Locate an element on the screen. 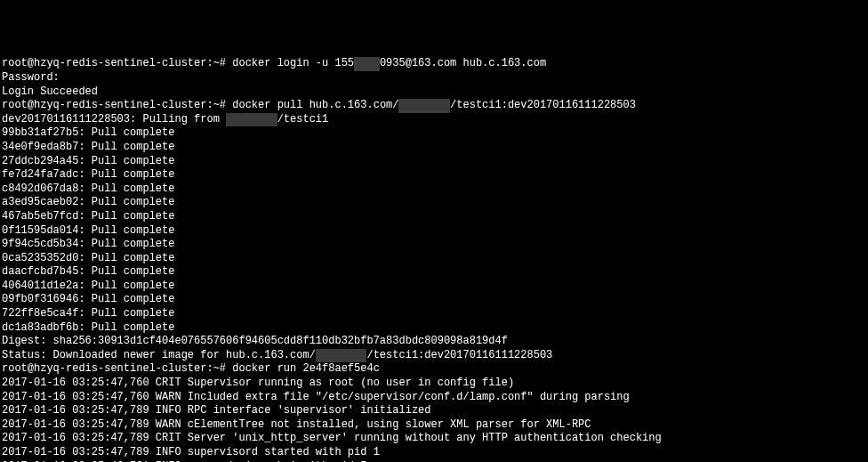 The image size is (868, 462). command-text: docker login -u 155 is located at coordinates (293, 63).